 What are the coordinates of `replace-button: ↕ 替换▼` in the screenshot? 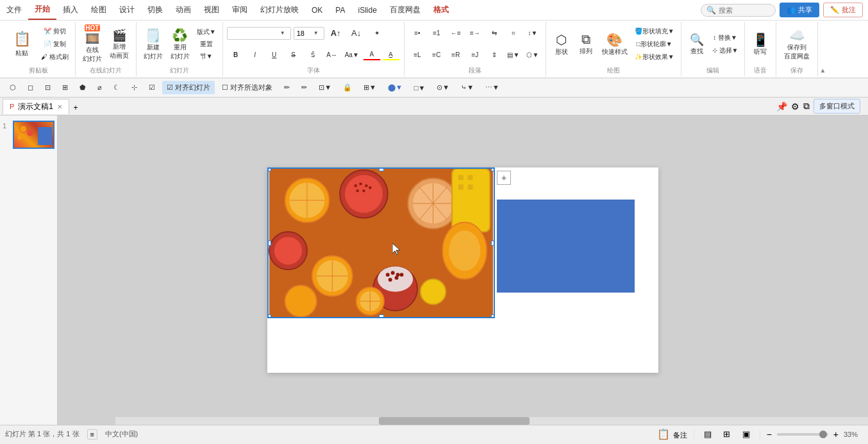 It's located at (726, 38).